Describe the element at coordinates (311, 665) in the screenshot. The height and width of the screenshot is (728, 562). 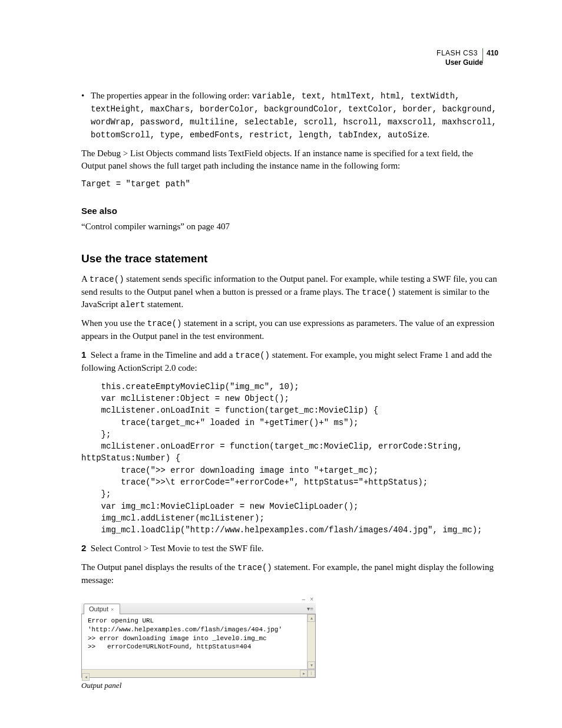
I see `scroll-down-icon: ▾` at that location.